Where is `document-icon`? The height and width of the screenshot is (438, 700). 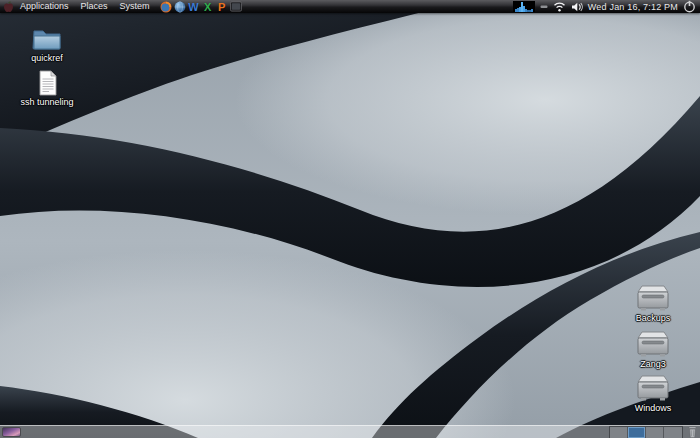
document-icon is located at coordinates (48, 83).